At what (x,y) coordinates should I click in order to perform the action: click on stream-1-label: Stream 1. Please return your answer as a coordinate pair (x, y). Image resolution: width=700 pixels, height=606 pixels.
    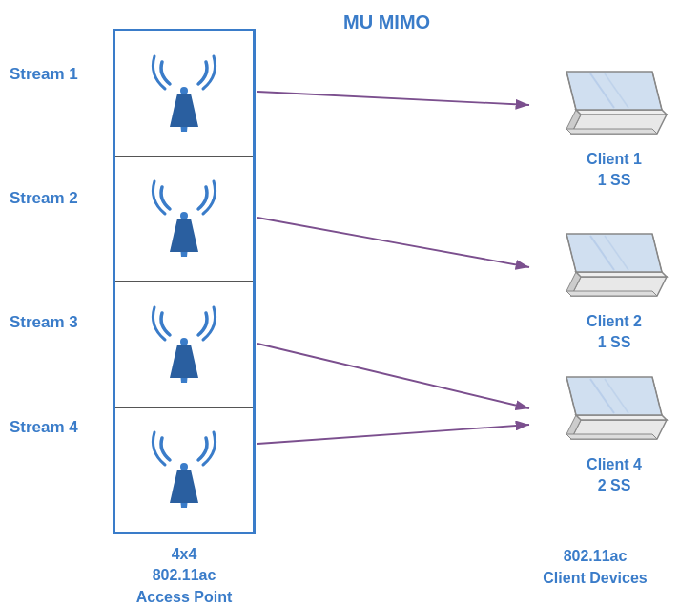
    Looking at the image, I should click on (44, 74).